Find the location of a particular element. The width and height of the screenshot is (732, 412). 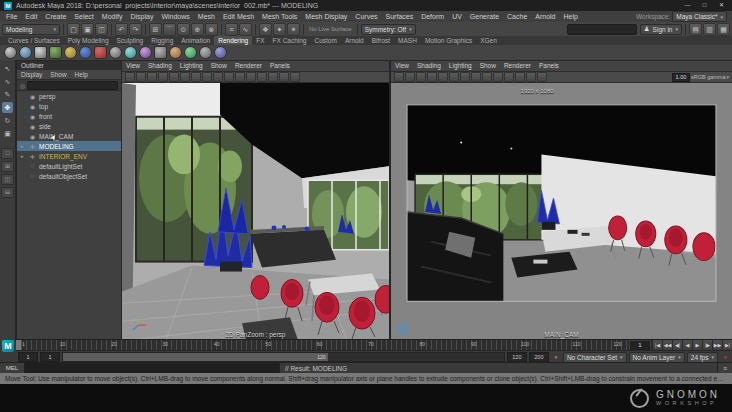

shelf-shading-map-icon is located at coordinates (160, 52).